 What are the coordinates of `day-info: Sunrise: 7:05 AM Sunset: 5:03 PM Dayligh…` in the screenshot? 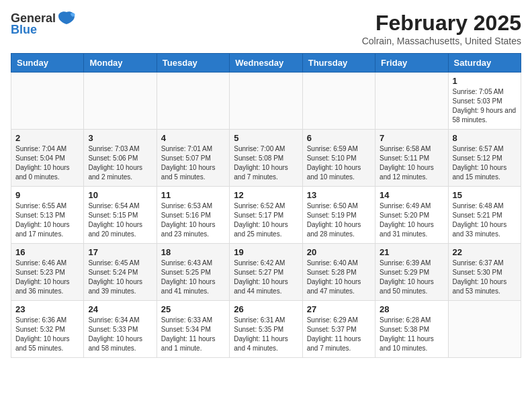 It's located at (485, 106).